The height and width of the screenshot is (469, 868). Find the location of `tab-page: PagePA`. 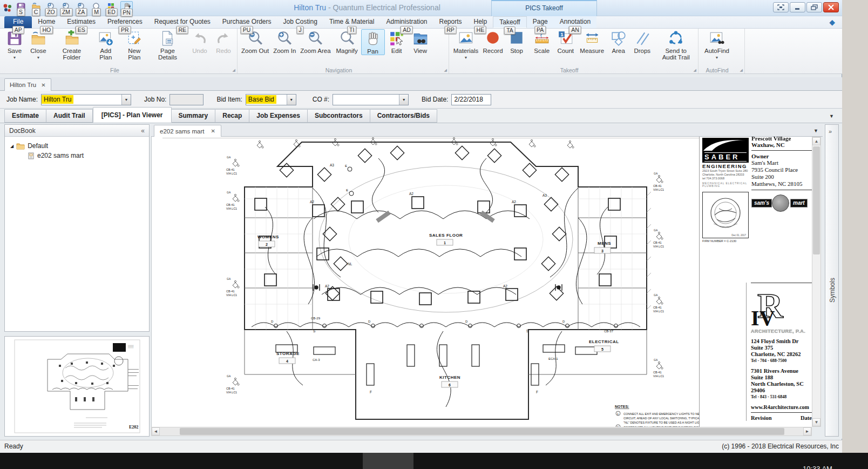

tab-page: PagePA is located at coordinates (540, 22).